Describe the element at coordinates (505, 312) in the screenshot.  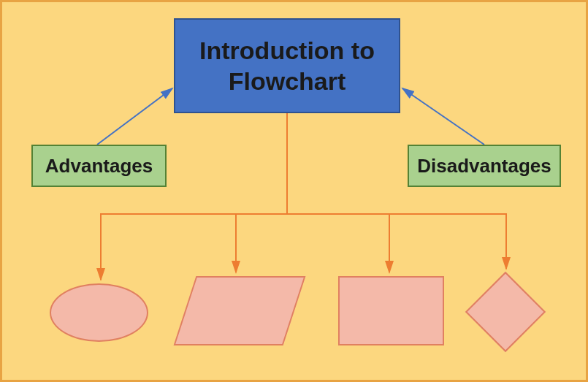
I see `flowchart-shape-diamond` at that location.